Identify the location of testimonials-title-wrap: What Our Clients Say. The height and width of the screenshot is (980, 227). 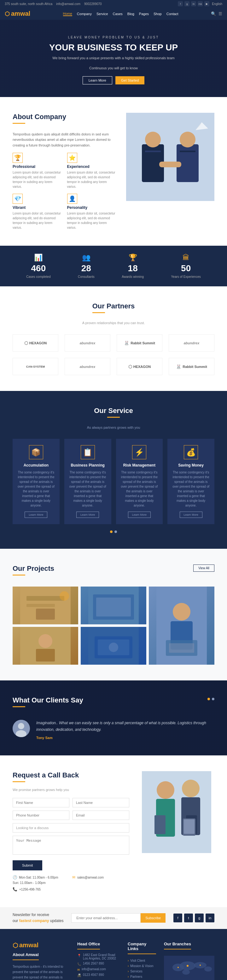
(48, 704).